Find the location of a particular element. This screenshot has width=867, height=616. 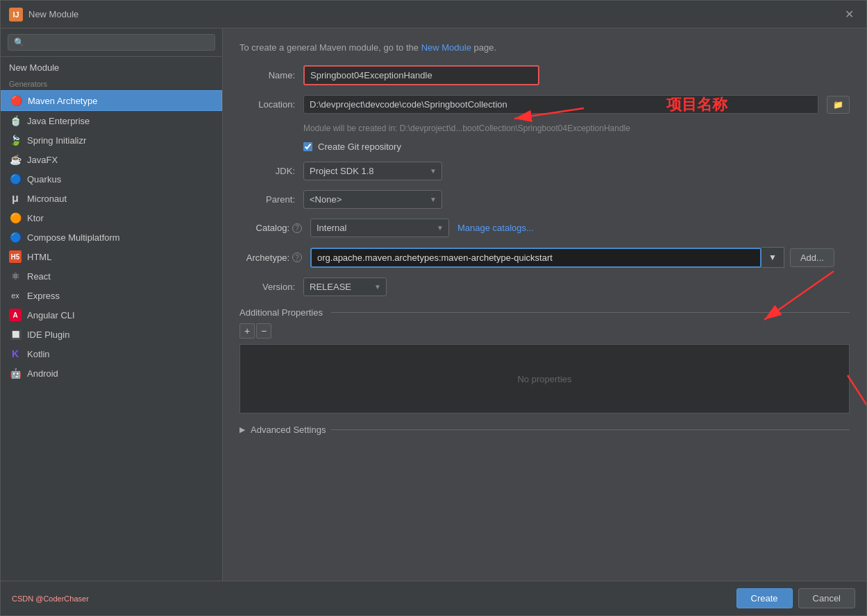

advanced-settings-toggle: ▶ Advanced Settings is located at coordinates (544, 430).